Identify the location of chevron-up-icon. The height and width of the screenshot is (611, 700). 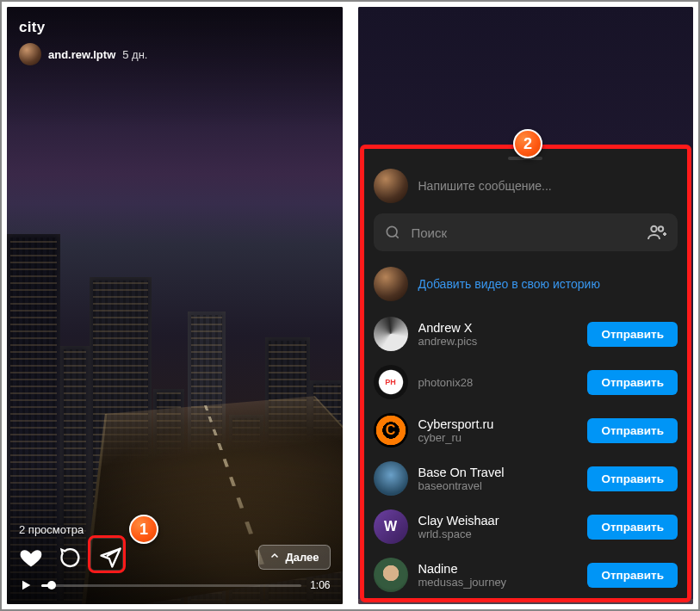
(275, 558).